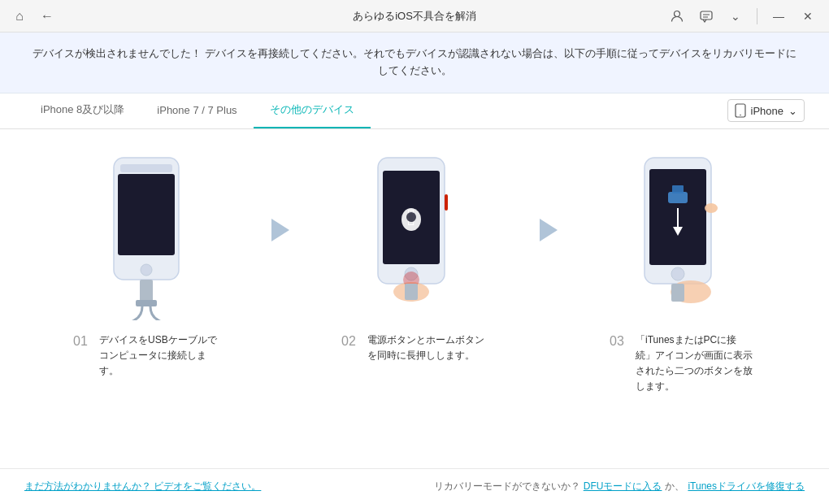  I want to click on itunes-link: iTunesドライバを修復する, so click(746, 486).